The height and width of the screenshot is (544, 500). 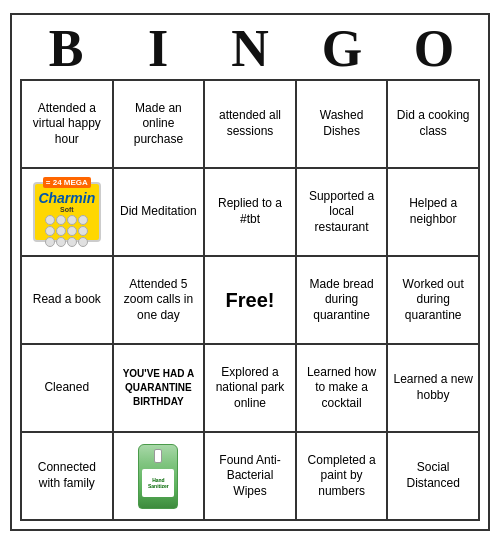 I want to click on cell-label: Cleaned, so click(x=66, y=388).